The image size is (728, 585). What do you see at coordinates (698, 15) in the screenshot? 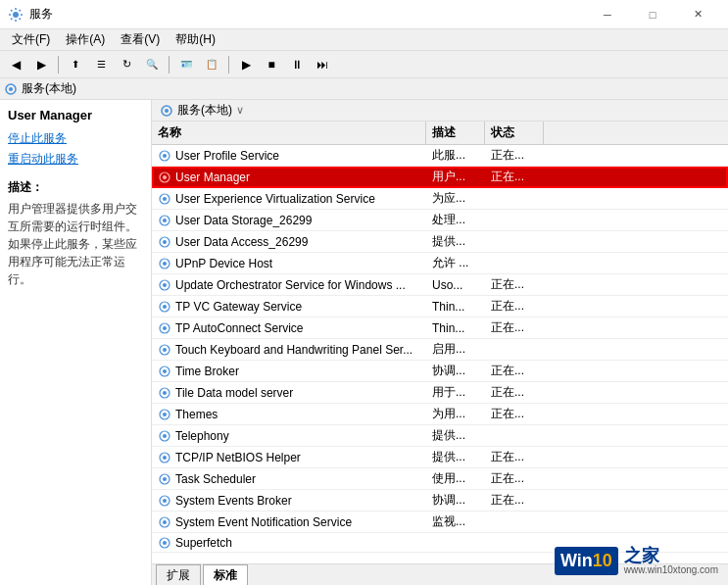
I see `close-button: ✕` at bounding box center [698, 15].